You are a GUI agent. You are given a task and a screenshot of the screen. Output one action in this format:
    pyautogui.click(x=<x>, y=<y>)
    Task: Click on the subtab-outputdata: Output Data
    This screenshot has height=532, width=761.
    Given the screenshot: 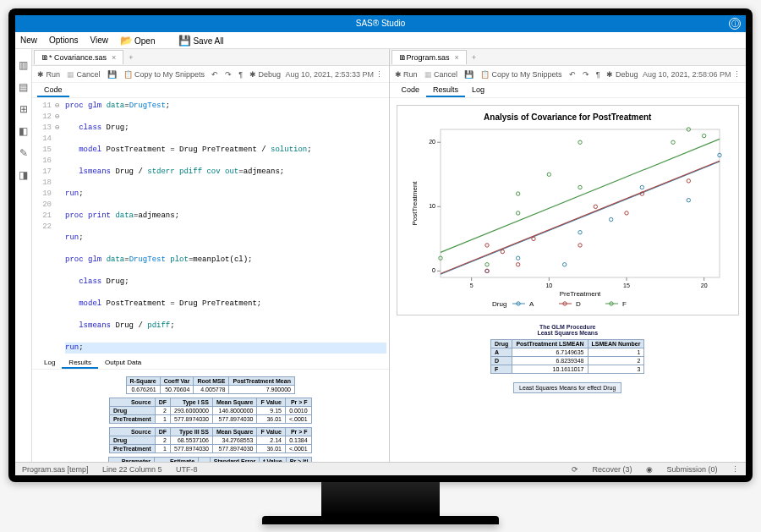 What is the action you would take?
    pyautogui.click(x=123, y=364)
    